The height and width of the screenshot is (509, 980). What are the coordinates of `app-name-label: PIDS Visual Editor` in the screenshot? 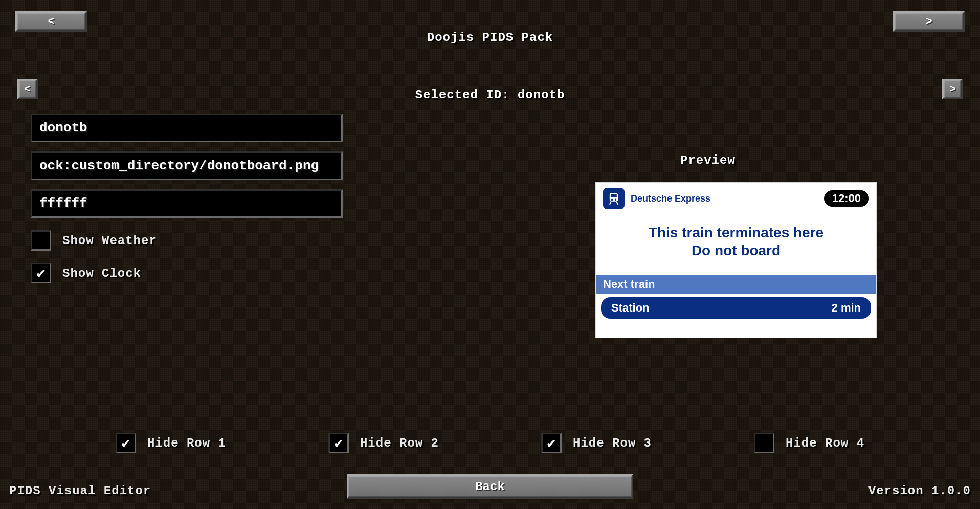 It's located at (80, 491).